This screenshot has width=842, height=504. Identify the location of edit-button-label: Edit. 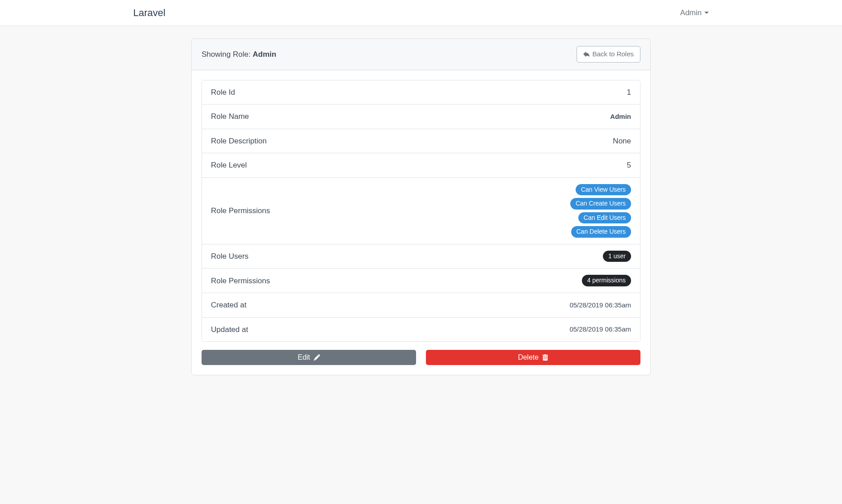
(304, 357).